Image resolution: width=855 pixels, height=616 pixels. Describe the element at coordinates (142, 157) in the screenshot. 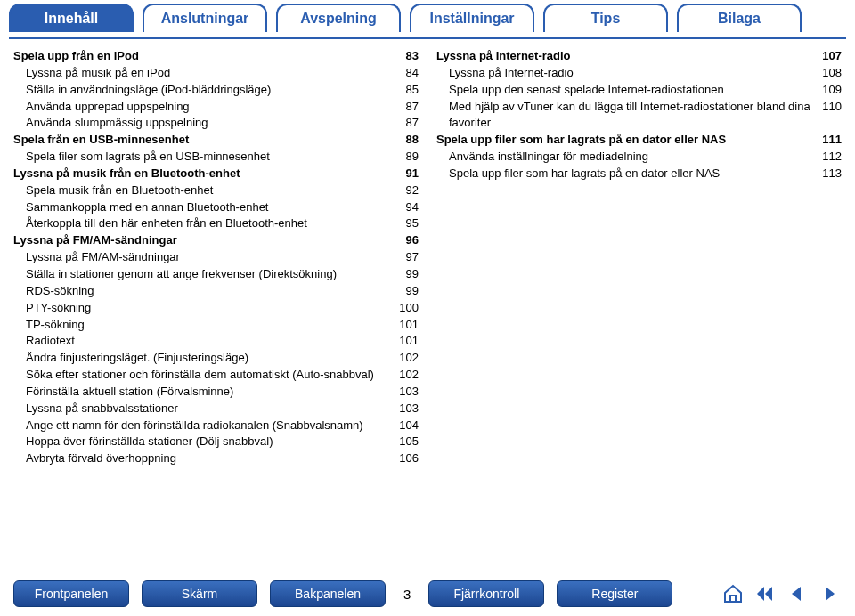

I see `toc-label: Spela filer som lagrats på en USB-minnes…` at that location.